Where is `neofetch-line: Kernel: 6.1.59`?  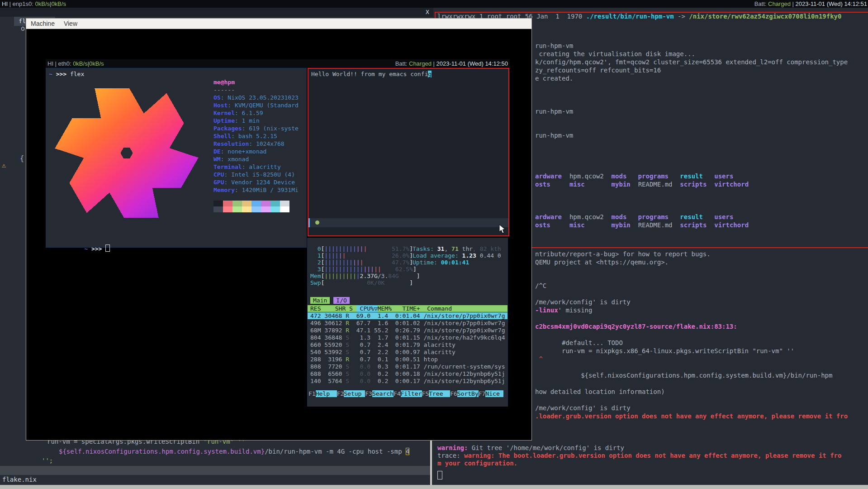 neofetch-line: Kernel: 6.1.59 is located at coordinates (256, 113).